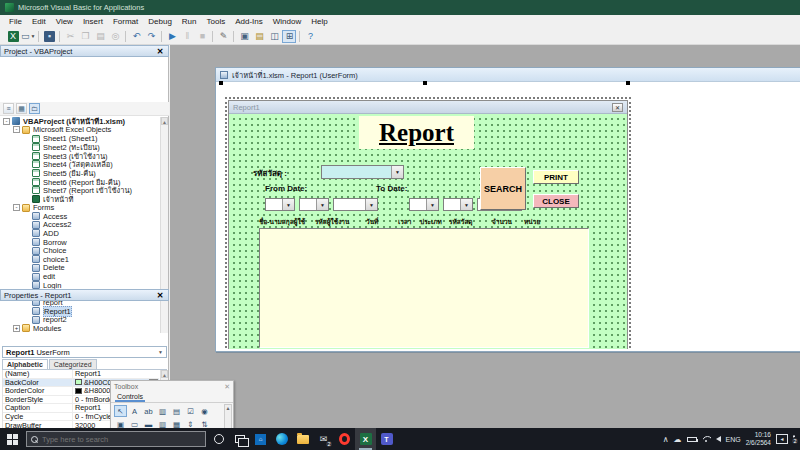  I want to click on print-button: PRINT, so click(556, 177).